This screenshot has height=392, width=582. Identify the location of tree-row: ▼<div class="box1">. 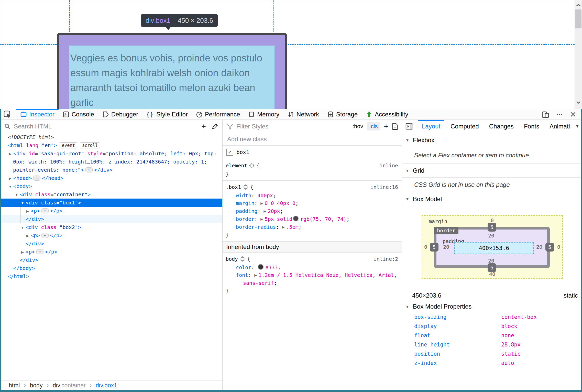
(111, 203).